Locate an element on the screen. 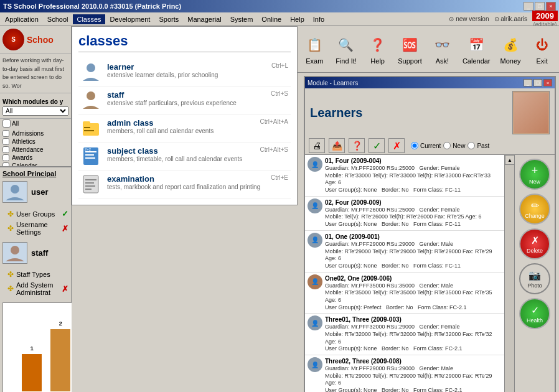 This screenshot has width=559, height=392. maximize-button: □ is located at coordinates (540, 6).